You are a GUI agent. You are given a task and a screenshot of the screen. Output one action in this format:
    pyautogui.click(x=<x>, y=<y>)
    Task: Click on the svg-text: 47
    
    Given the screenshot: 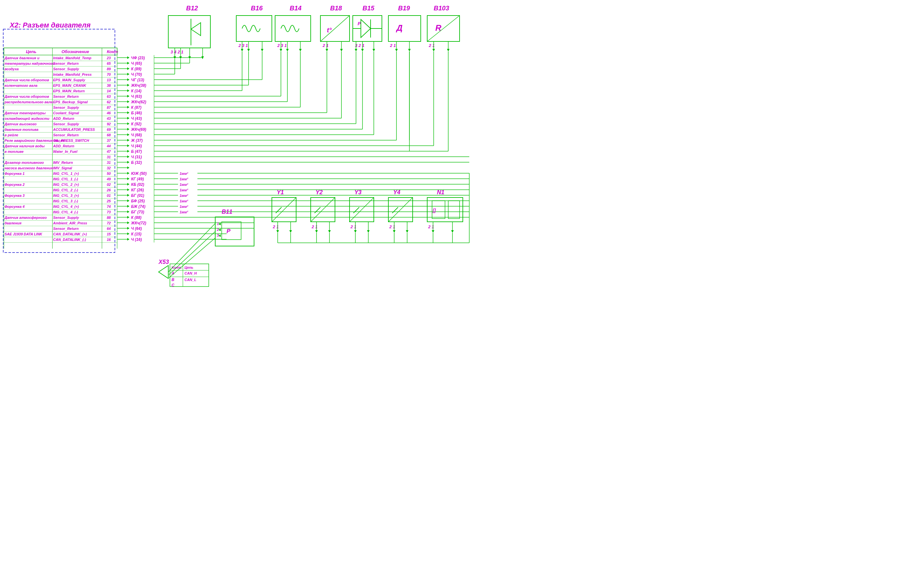 What is the action you would take?
    pyautogui.click(x=109, y=152)
    